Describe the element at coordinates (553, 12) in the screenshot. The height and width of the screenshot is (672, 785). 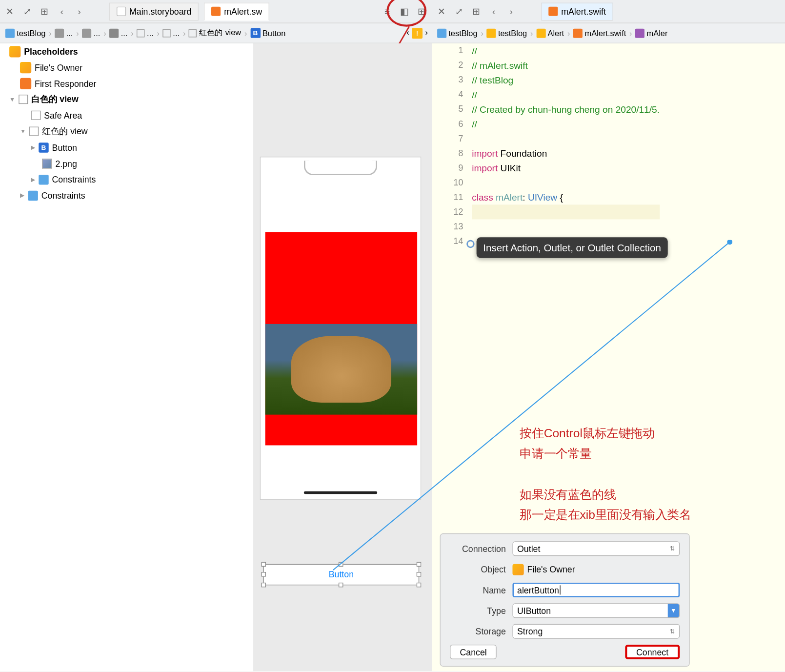
I see `swift-file-icon` at that location.